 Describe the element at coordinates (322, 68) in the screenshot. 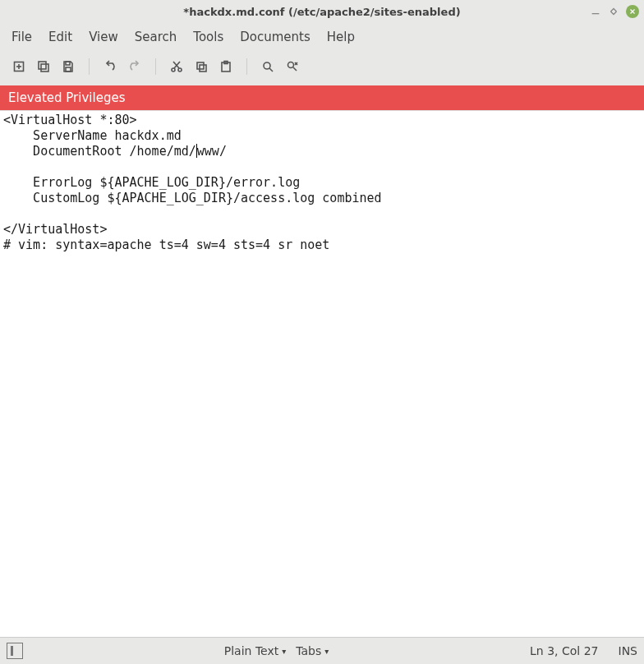

I see `tool-bar` at that location.